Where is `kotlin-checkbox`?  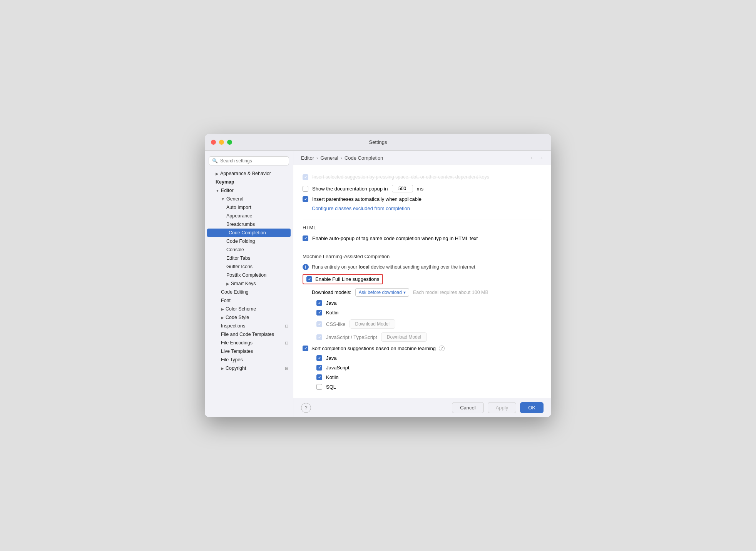 kotlin-checkbox is located at coordinates (319, 312).